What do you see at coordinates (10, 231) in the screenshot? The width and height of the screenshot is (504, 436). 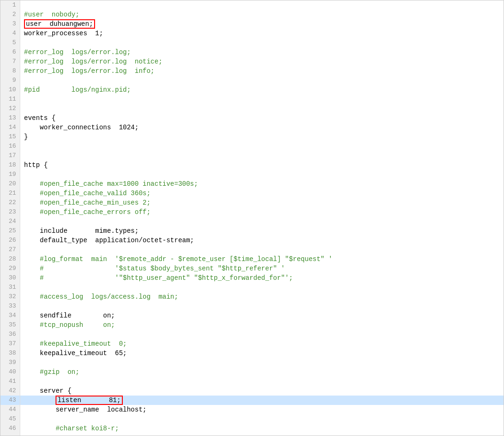 I see `line-number-25: 25` at bounding box center [10, 231].